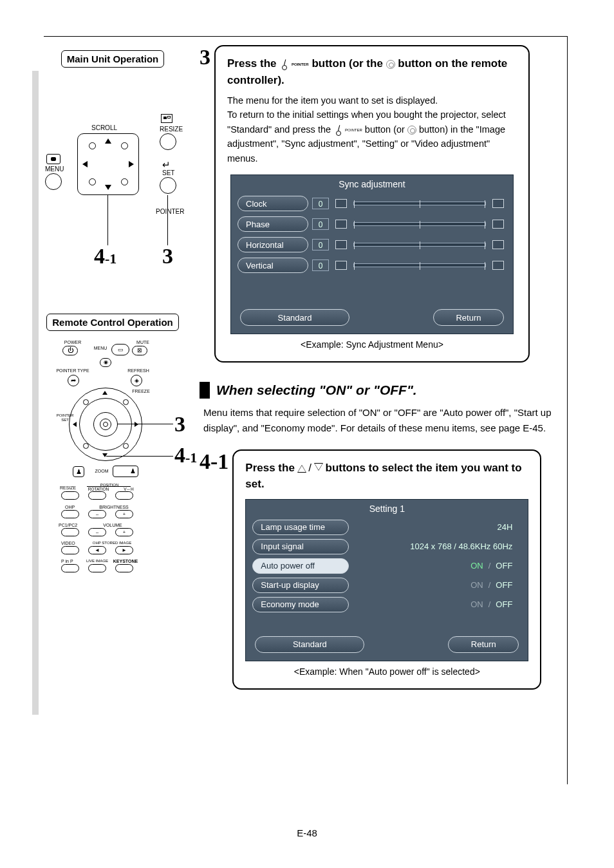 This screenshot has height=868, width=614. What do you see at coordinates (387, 527) in the screenshot?
I see `setting-row-lamp: Lamp usage time 24H` at bounding box center [387, 527].